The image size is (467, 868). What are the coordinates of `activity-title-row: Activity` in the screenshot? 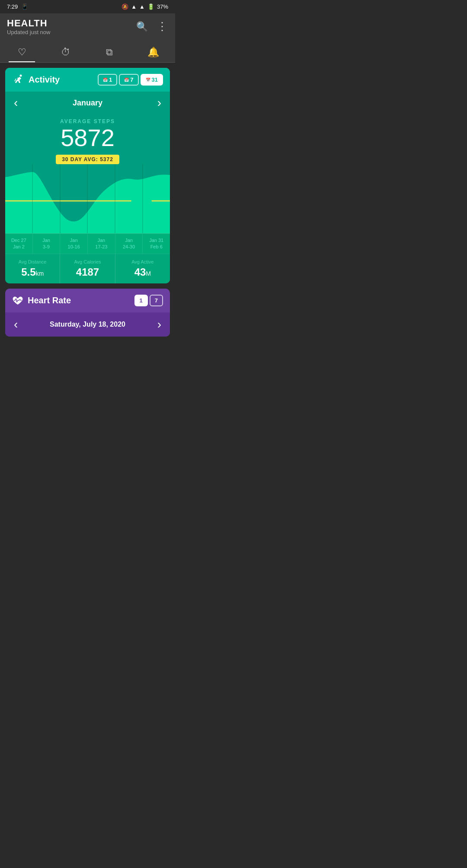 It's located at (36, 80).